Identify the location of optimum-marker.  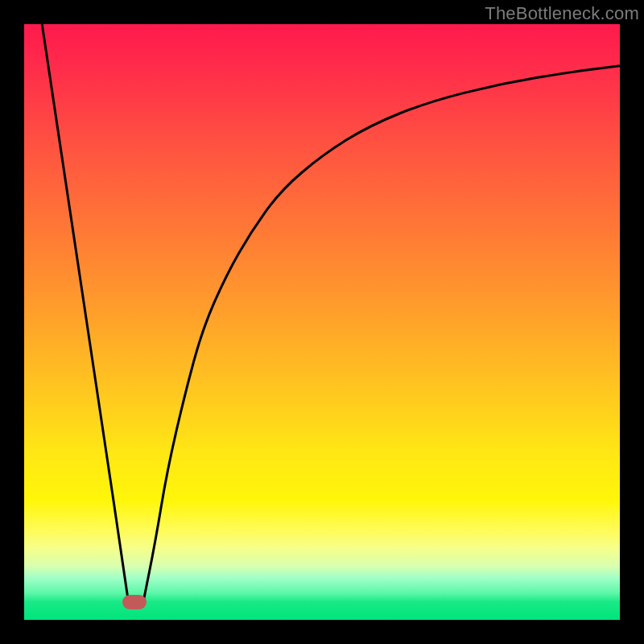
(134, 602).